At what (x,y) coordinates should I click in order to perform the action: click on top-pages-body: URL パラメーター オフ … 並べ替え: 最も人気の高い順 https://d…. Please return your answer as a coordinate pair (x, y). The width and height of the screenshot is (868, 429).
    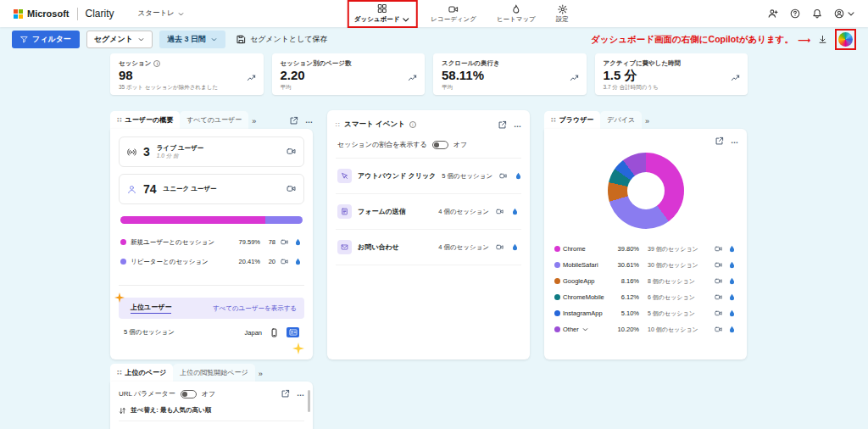
    Looking at the image, I should click on (212, 405).